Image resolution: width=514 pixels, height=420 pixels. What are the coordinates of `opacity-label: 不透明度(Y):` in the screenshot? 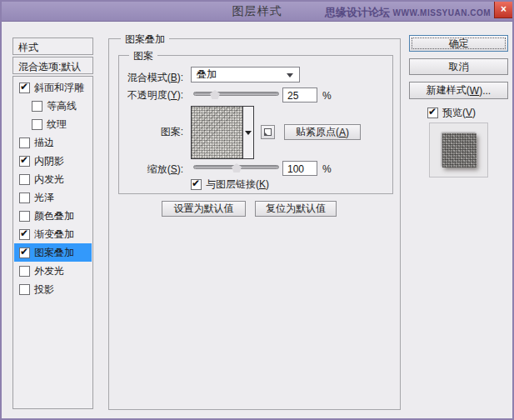 It's located at (155, 95).